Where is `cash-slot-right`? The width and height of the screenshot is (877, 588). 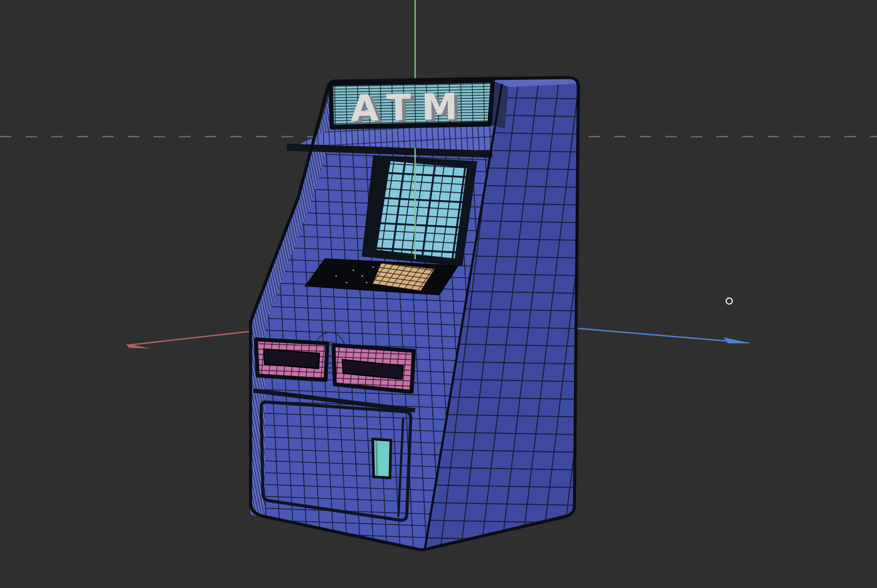
cash-slot-right is located at coordinates (374, 368).